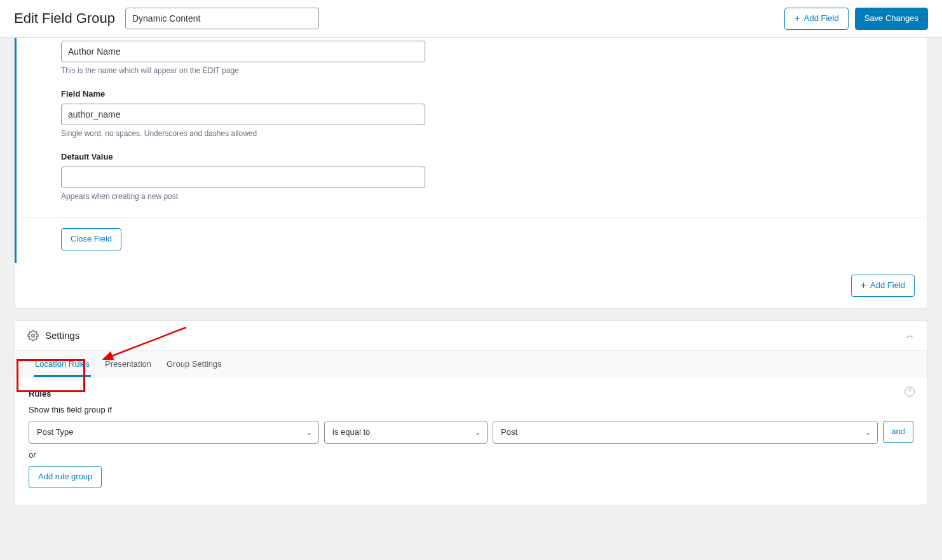 This screenshot has width=942, height=560. I want to click on save-changes-button: Save Changes, so click(891, 19).